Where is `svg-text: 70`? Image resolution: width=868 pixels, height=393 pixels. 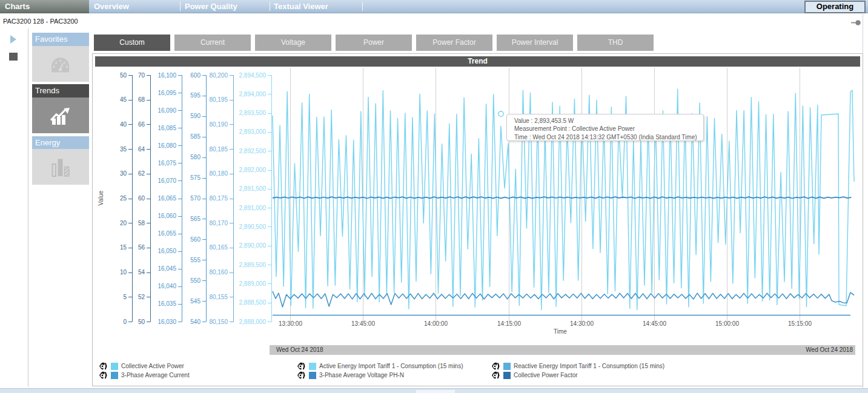
svg-text: 70 is located at coordinates (142, 75).